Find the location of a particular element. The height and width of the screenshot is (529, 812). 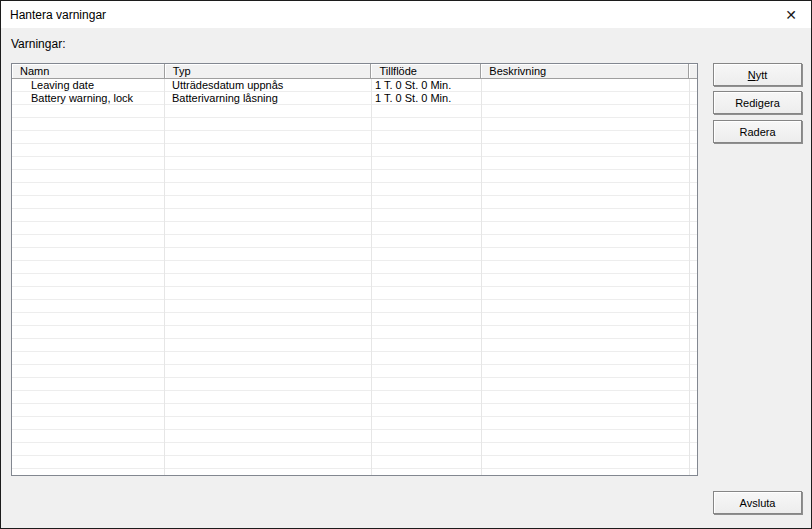

cell-name: Leaving date is located at coordinates (88, 86).